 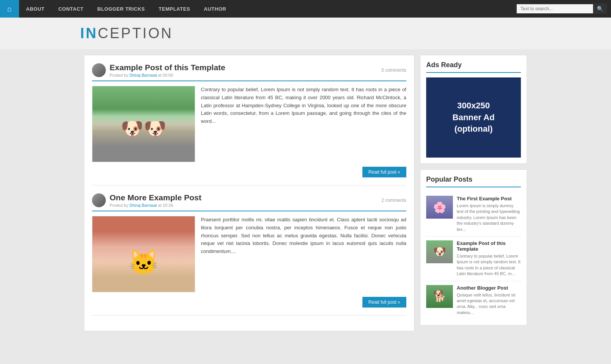 I want to click on post-2-author: Dhiraj Barnwal, so click(x=143, y=205).